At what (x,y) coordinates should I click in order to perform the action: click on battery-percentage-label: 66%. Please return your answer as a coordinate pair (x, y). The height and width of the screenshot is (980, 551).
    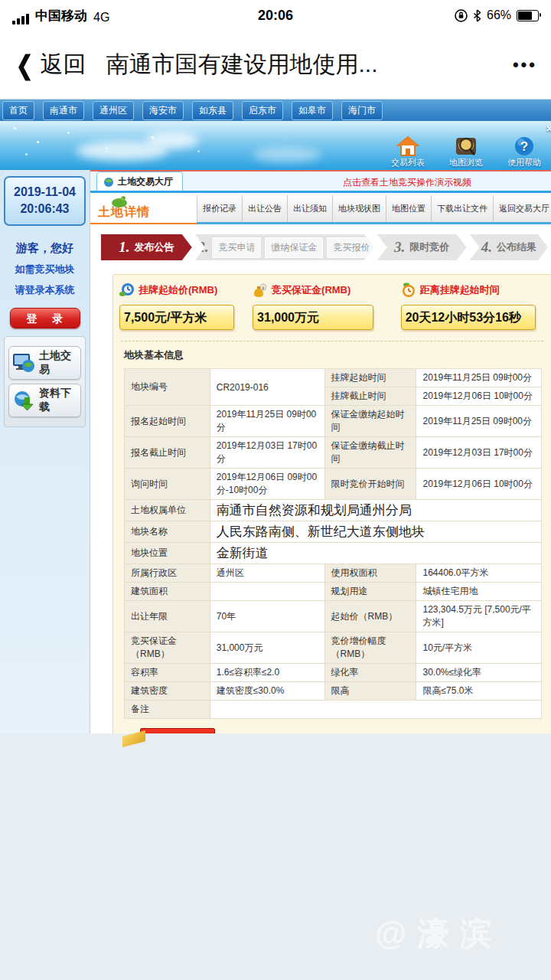
    Looking at the image, I should click on (499, 15).